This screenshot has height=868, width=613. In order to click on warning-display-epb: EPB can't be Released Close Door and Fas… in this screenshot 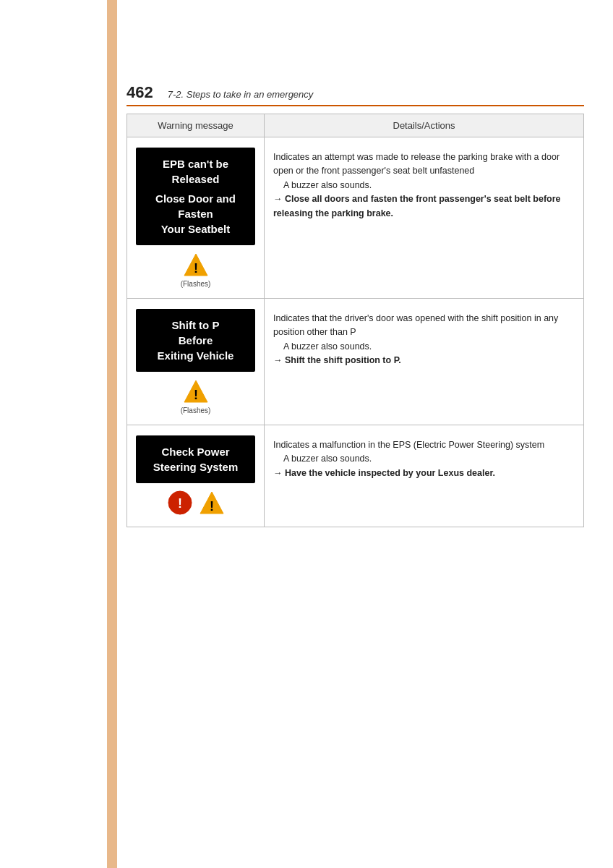, I will do `click(195, 197)`.